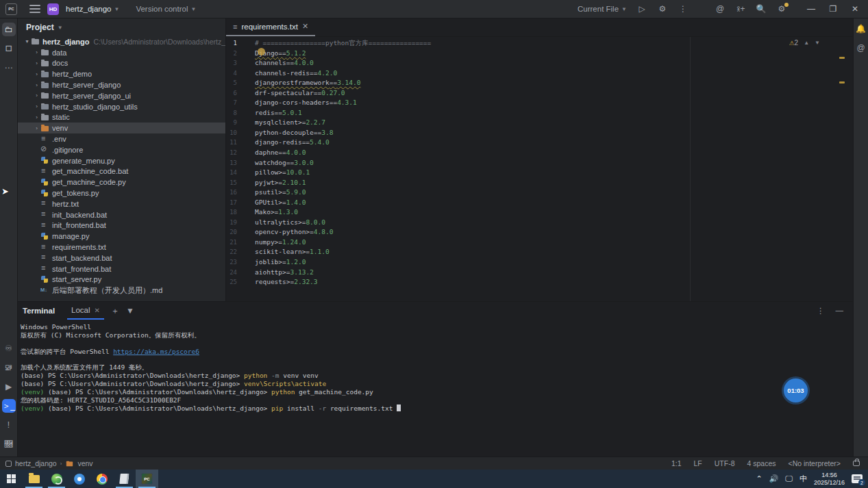 Image resolution: width=868 pixels, height=488 pixels. What do you see at coordinates (122, 150) in the screenshot?
I see `tree-item--gitignore: .gitignore` at bounding box center [122, 150].